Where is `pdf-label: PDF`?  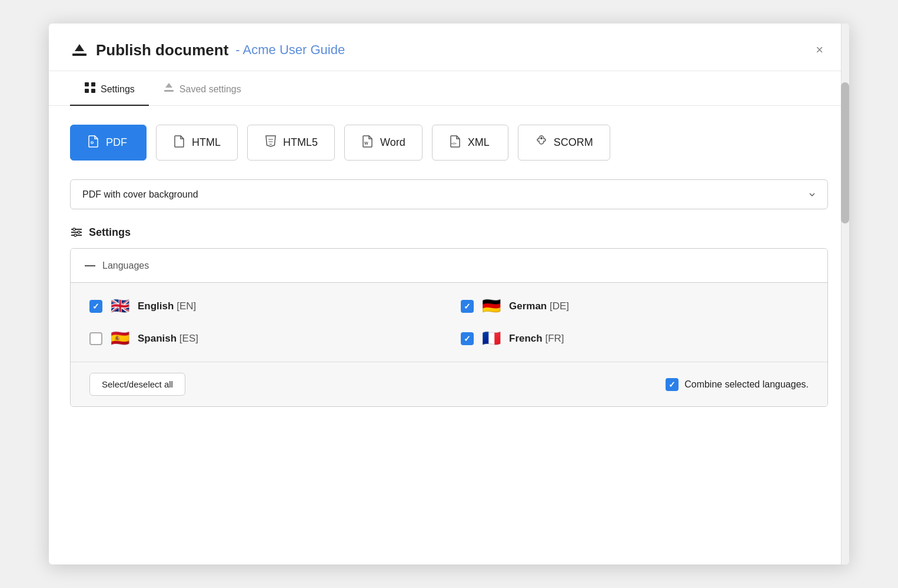 pdf-label: PDF is located at coordinates (117, 142).